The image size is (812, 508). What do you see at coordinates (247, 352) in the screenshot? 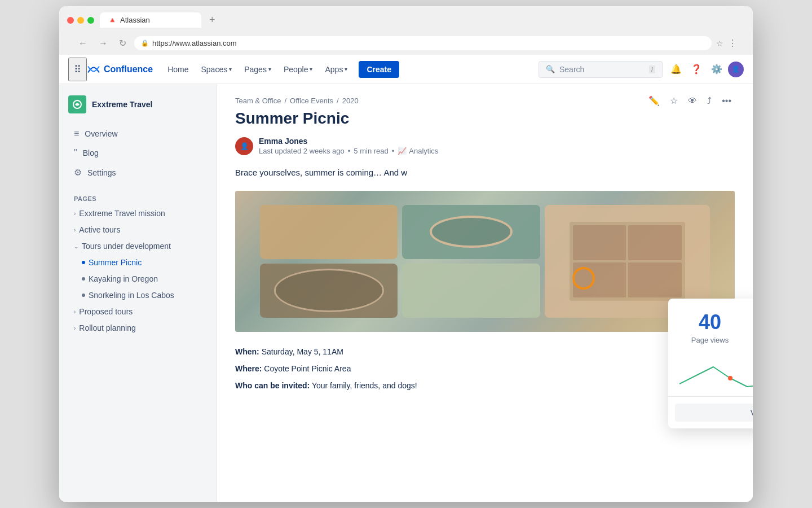
I see `when-label: When:` at bounding box center [247, 352].